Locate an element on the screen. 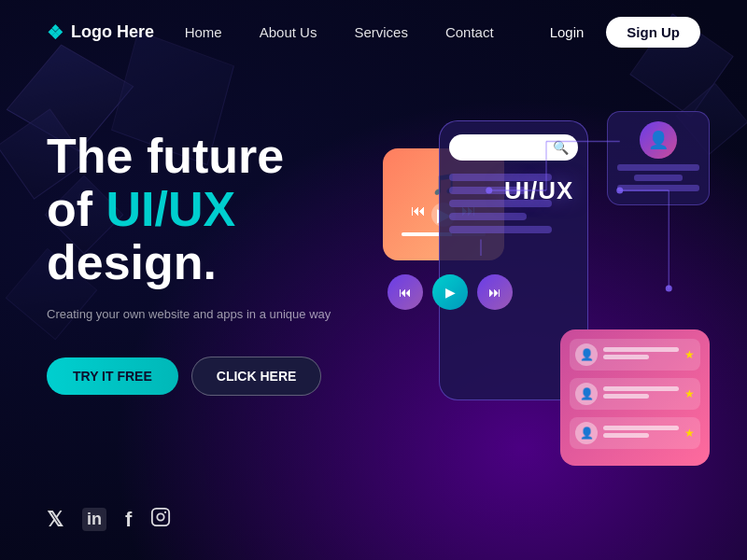 The height and width of the screenshot is (560, 747). instagram-icon is located at coordinates (161, 519).